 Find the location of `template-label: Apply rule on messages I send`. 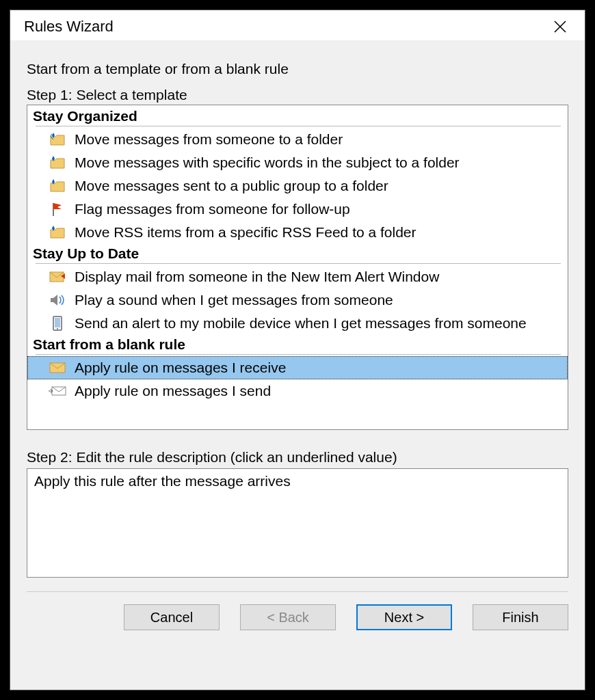

template-label: Apply rule on messages I send is located at coordinates (172, 391).